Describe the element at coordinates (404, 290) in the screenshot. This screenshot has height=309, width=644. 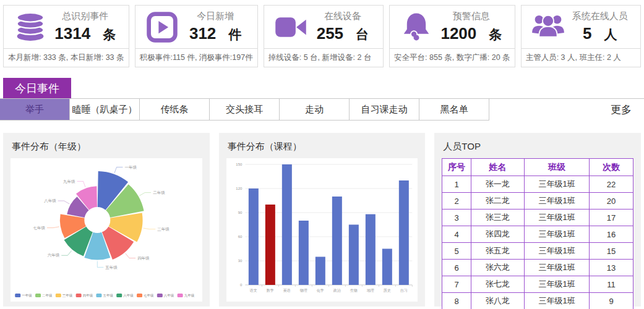
I see `x-axis-tick-label: 自习` at that location.